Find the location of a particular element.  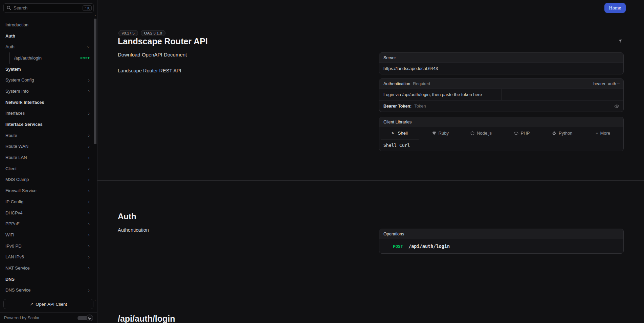

sidebar-item-wifi: WiFi› is located at coordinates (47, 235).